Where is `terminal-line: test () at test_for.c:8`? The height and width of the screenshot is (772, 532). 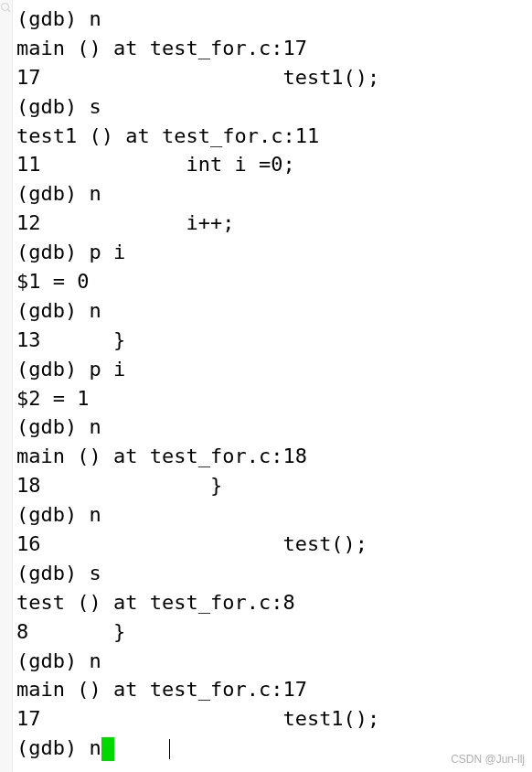
terminal-line: test () at test_for.c:8 is located at coordinates (274, 603).